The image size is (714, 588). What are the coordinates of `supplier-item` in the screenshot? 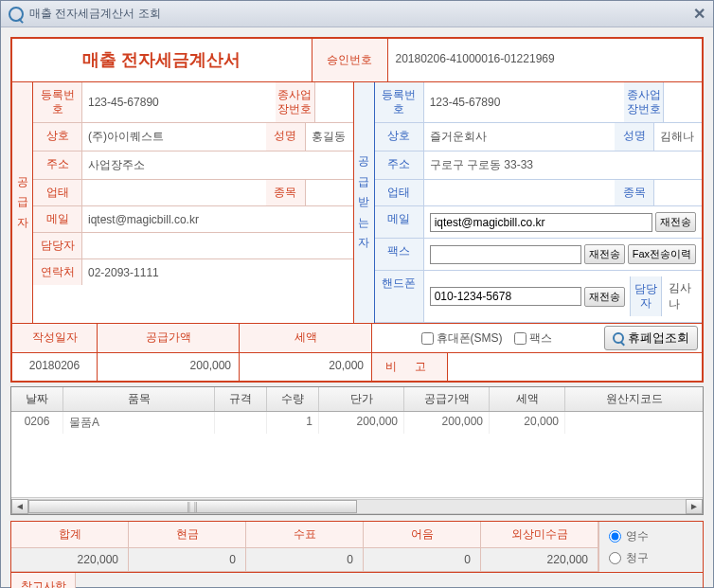 It's located at (330, 193).